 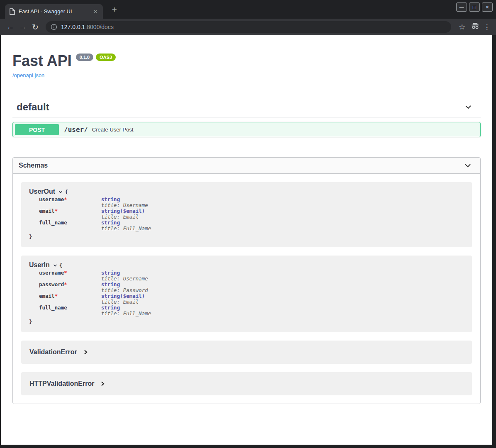 What do you see at coordinates (126, 290) in the screenshot?
I see `property-title: title: Password` at bounding box center [126, 290].